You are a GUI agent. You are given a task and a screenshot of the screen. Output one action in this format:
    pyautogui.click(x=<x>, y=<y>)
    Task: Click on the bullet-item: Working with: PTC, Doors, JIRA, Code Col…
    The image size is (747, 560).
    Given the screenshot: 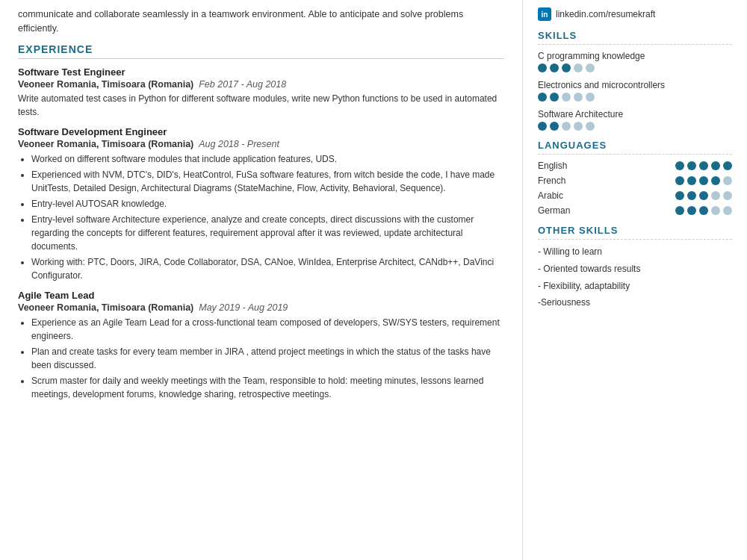 What is the action you would take?
    pyautogui.click(x=267, y=269)
    